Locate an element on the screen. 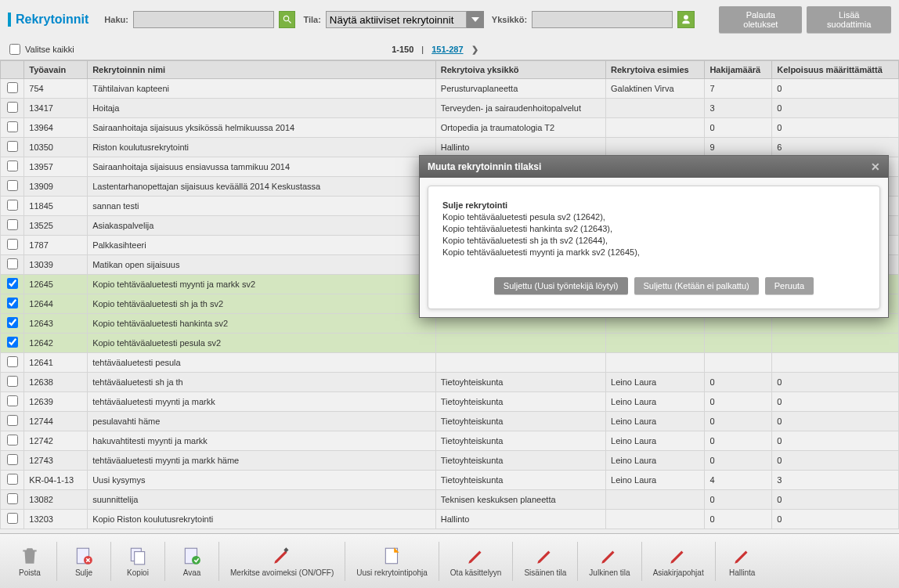 Image resolution: width=899 pixels, height=588 pixels. modal-line: Kopio tehtäväaluetesti myynti ja markk s… is located at coordinates (654, 252).